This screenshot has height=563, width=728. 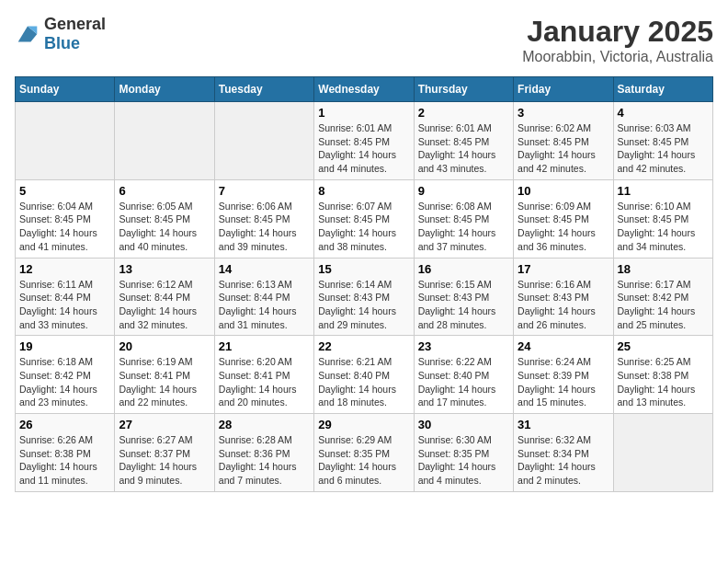 What do you see at coordinates (463, 142) in the screenshot?
I see `calendar-cell: 2Sunrise: 6:01 AMSunset: 8:45 PMDaylight…` at bounding box center [463, 142].